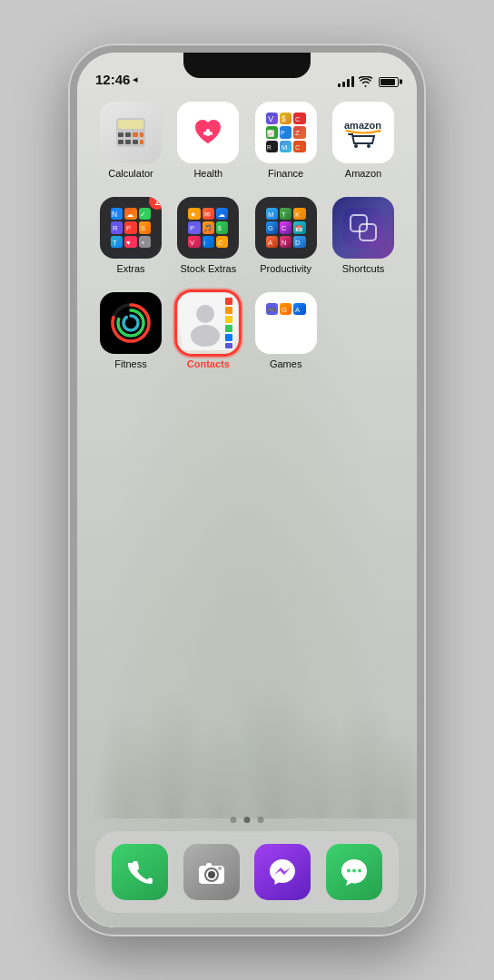 Image resolution: width=494 pixels, height=980 pixels. Describe the element at coordinates (282, 872) in the screenshot. I see `dock-item-messenger` at that location.